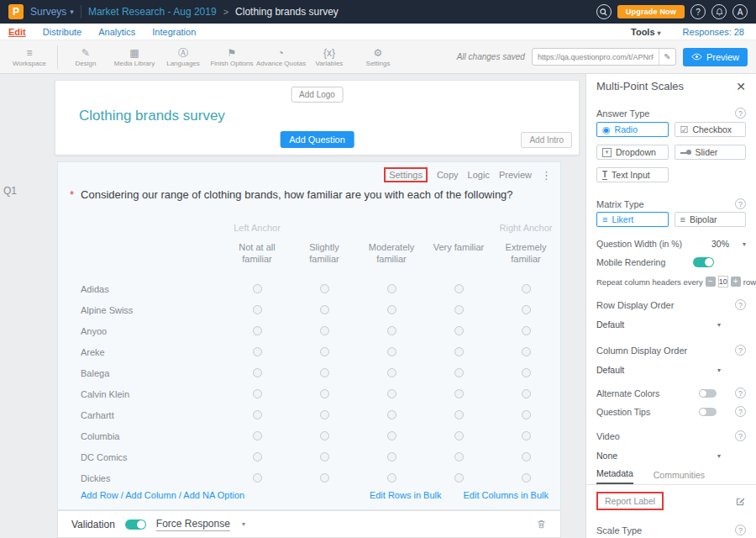  What do you see at coordinates (541, 525) in the screenshot?
I see `delete-question-icon` at bounding box center [541, 525].